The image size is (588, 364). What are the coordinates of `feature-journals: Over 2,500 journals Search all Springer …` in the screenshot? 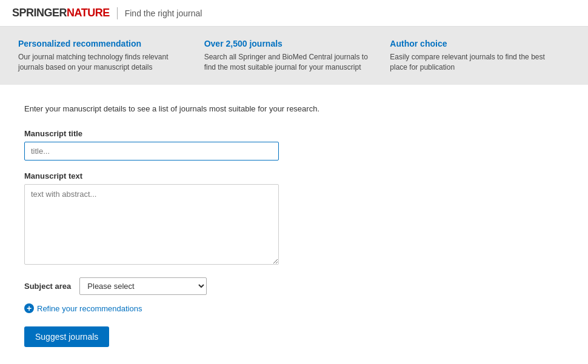 It's located at (297, 56).